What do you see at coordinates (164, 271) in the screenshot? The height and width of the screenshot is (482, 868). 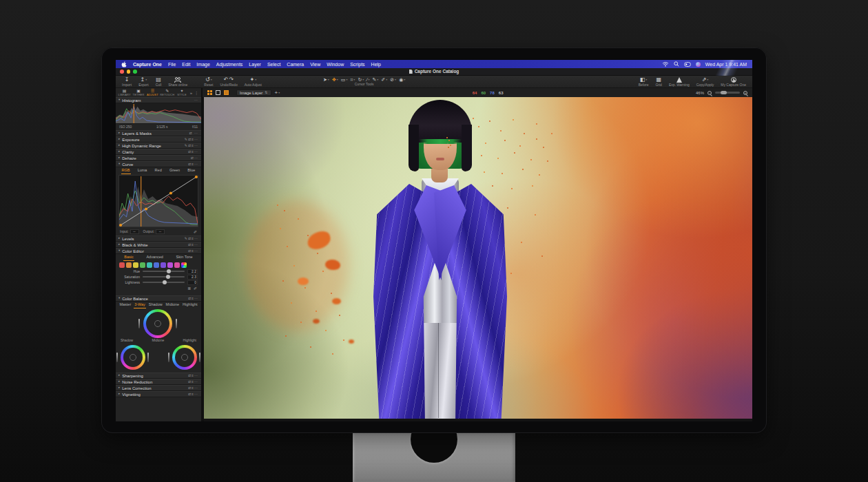 I see `hue-slider` at bounding box center [164, 271].